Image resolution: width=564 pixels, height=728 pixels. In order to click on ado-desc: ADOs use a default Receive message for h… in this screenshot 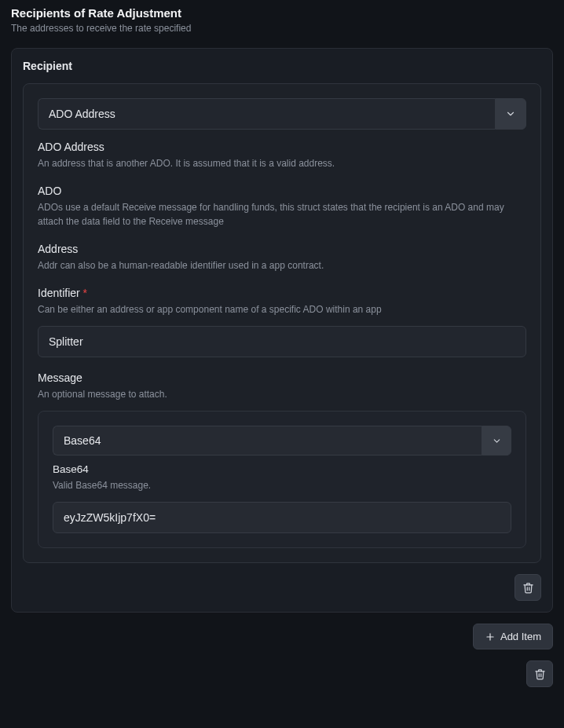, I will do `click(282, 214)`.